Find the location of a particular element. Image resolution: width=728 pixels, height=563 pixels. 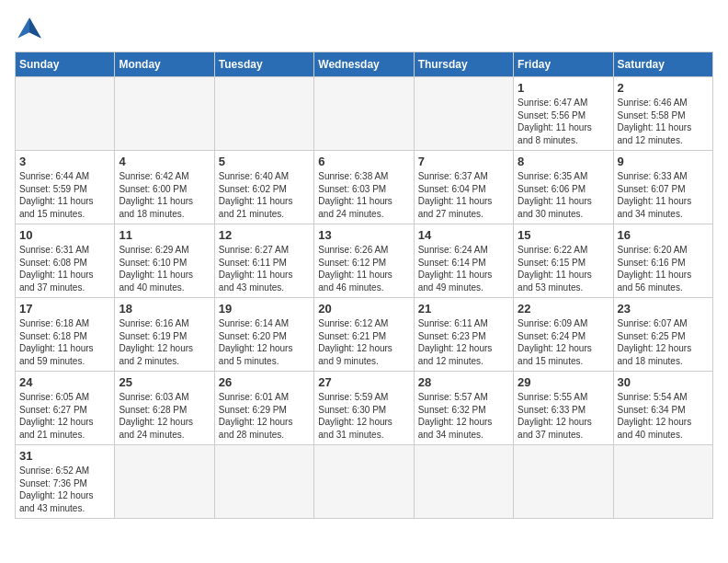

day-number: 3 is located at coordinates (64, 162).